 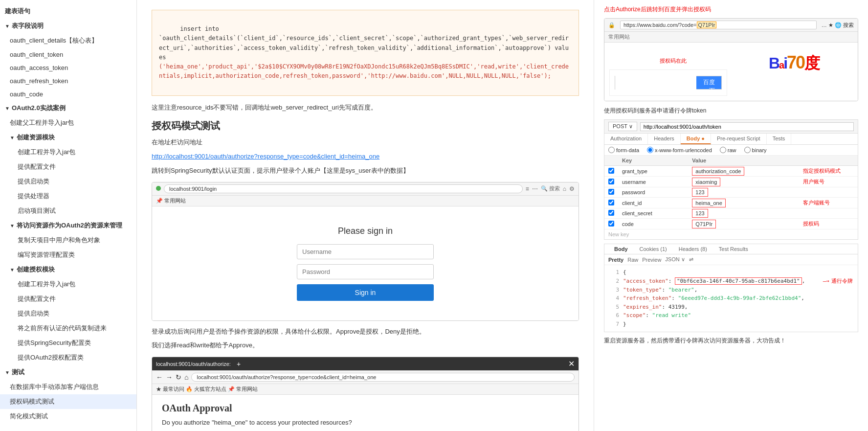 What do you see at coordinates (731, 182) in the screenshot?
I see `table-row: username xiaoming 用户账号` at bounding box center [731, 182].